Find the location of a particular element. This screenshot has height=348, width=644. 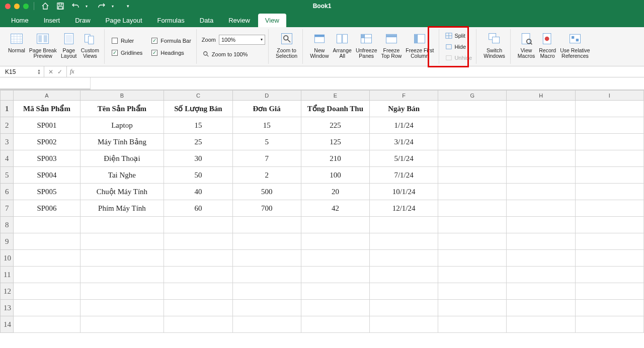

redo-dropdown-icon: ▾ is located at coordinates (113, 6).